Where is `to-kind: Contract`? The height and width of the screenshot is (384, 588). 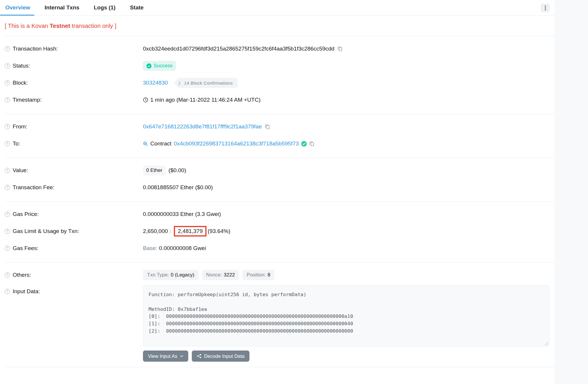
to-kind: Contract is located at coordinates (161, 144).